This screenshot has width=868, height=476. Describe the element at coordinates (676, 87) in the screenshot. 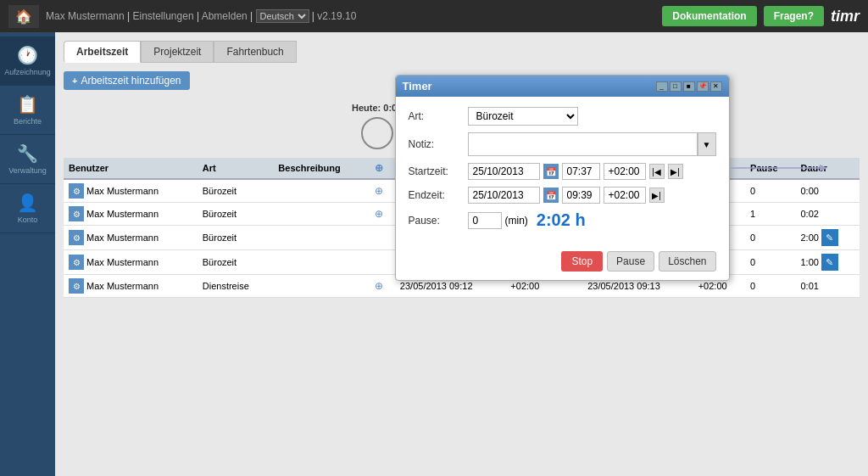

I see `modal-restore-button: □` at that location.